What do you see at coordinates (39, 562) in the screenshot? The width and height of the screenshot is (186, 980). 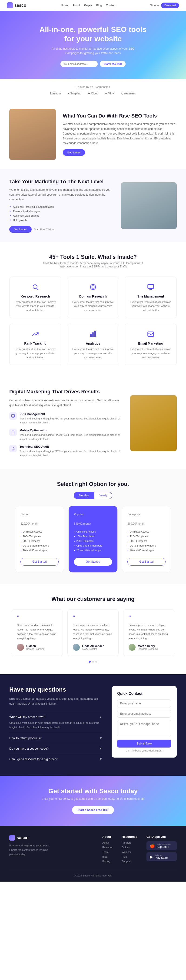 I see `pricing-cta-0: Get Started` at bounding box center [39, 562].